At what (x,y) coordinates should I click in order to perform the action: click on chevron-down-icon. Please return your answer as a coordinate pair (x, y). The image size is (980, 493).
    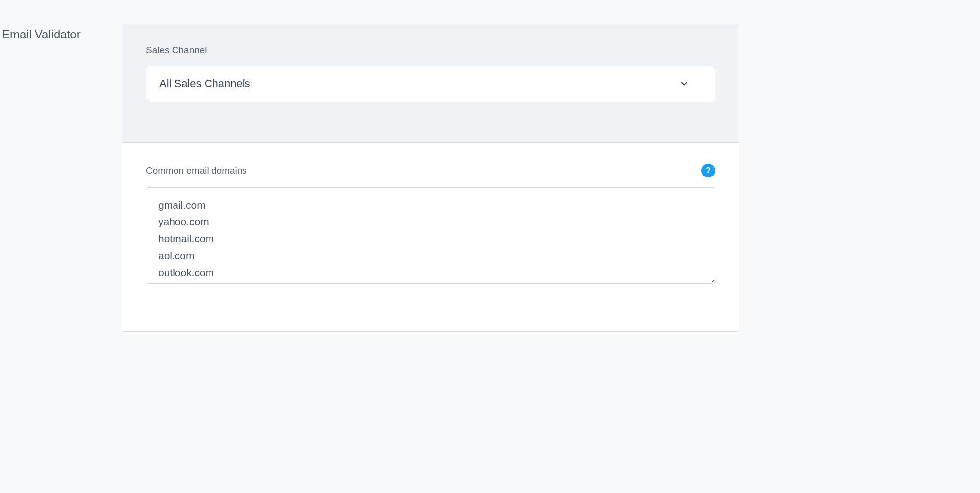
    Looking at the image, I should click on (684, 84).